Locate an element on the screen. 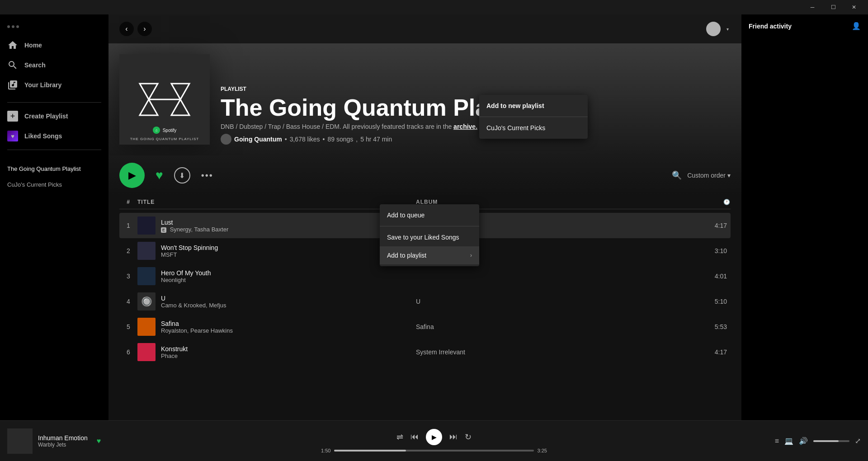 The height and width of the screenshot is (461, 868). now-playing-bar: Inhuman Emotion Warbly Jets ♥ ⇌ ⏮ ▶ ⏭ ↻ … is located at coordinates (434, 441).